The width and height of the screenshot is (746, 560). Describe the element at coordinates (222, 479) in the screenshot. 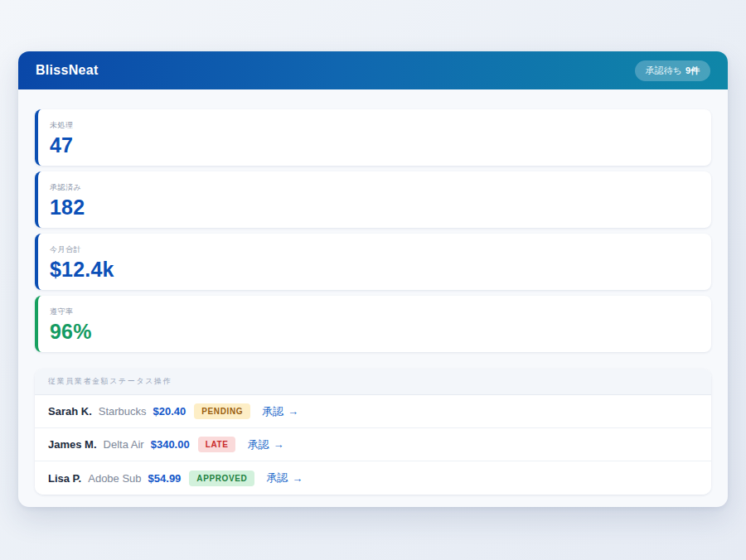

I see `status-badge: APPROVED` at that location.